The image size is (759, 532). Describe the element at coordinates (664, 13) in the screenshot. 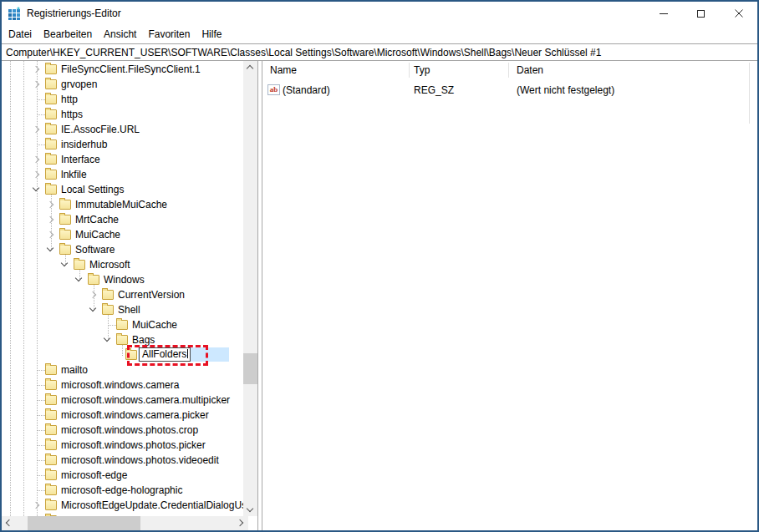

I see `minimize-button` at that location.